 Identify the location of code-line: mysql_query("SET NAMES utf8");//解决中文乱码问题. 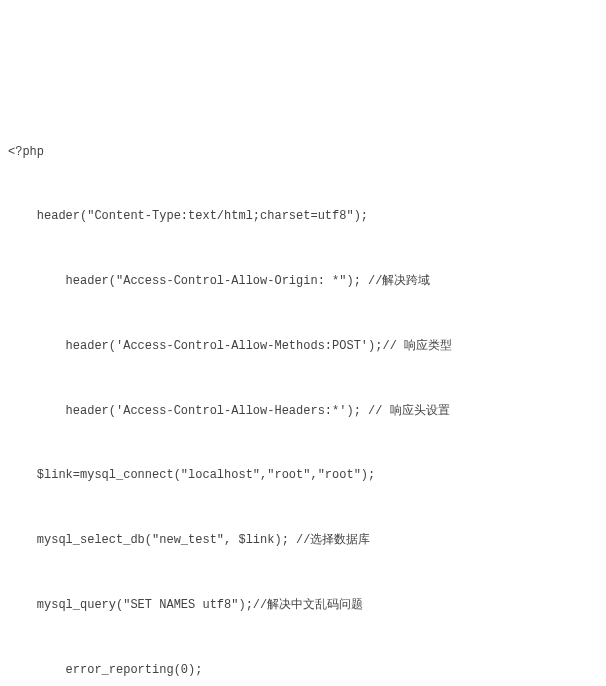
(303, 606).